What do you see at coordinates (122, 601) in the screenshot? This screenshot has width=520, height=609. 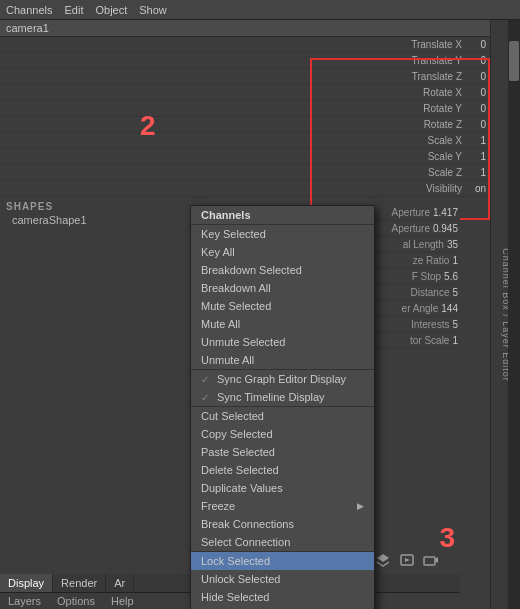 I see `sub-tab-help: Help` at bounding box center [122, 601].